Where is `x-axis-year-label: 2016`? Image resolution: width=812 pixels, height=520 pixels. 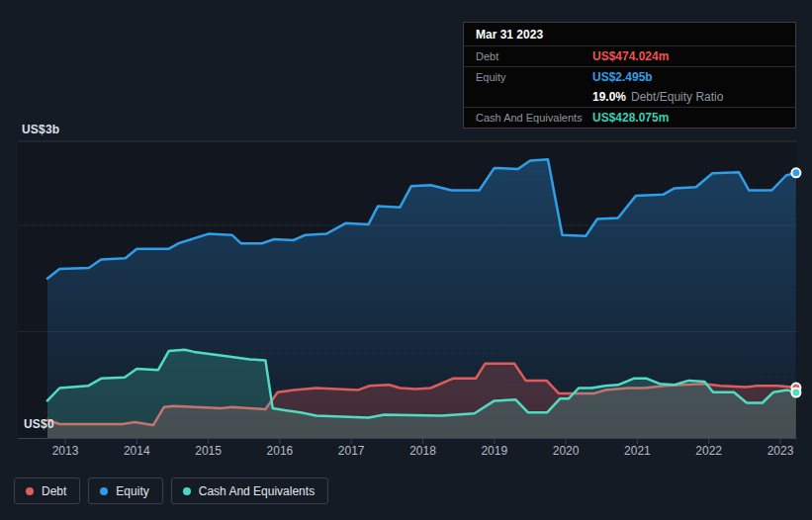
x-axis-year-label: 2016 is located at coordinates (280, 451).